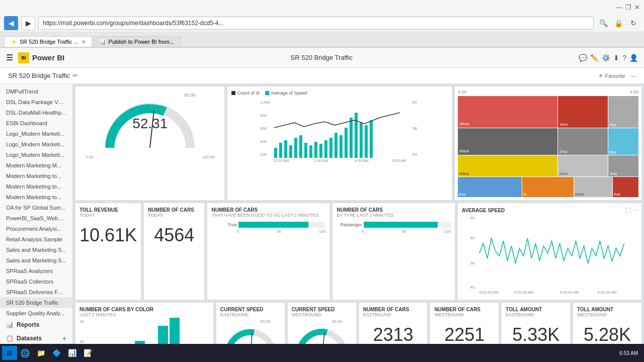  I want to click on search-icon: 🔍, so click(603, 23).